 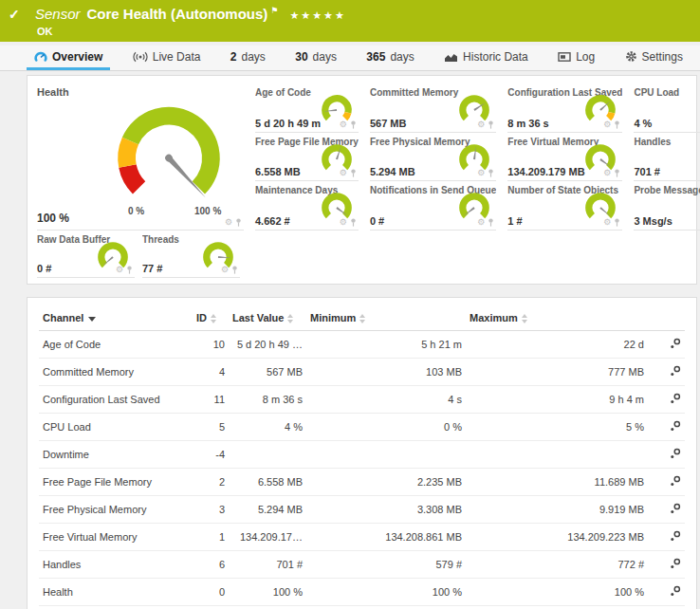 What do you see at coordinates (362, 400) in the screenshot?
I see `table-row: Configuration Last Saved 11 8 m 36 s 4 s…` at bounding box center [362, 400].